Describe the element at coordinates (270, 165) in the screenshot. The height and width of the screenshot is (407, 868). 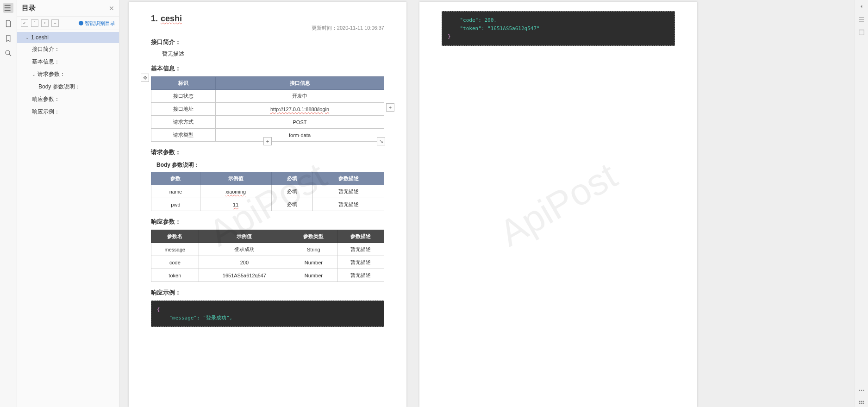
I see `section-body: Body 参数说明：` at that location.